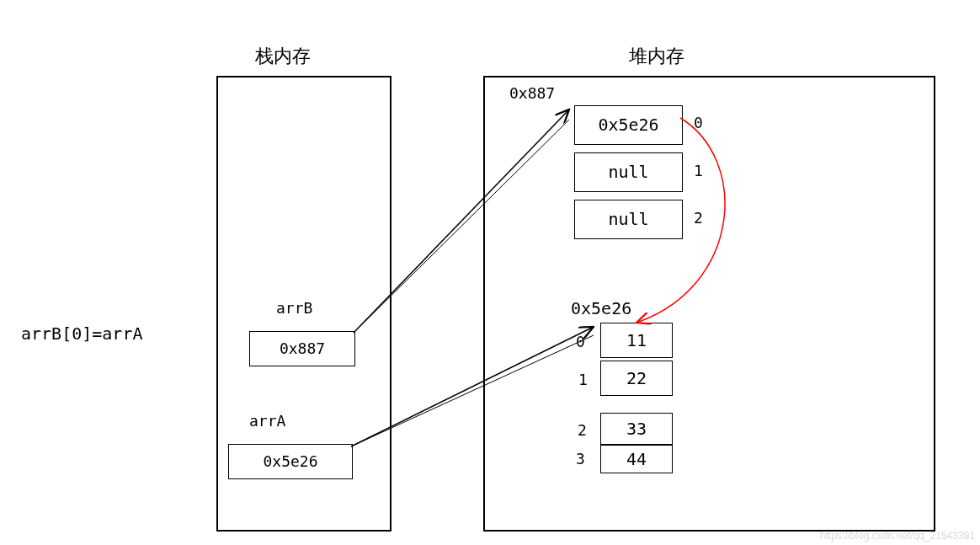 This screenshot has height=545, width=980. Describe the element at coordinates (680, 221) in the screenshot. I see `arrow-red-reference` at that location.